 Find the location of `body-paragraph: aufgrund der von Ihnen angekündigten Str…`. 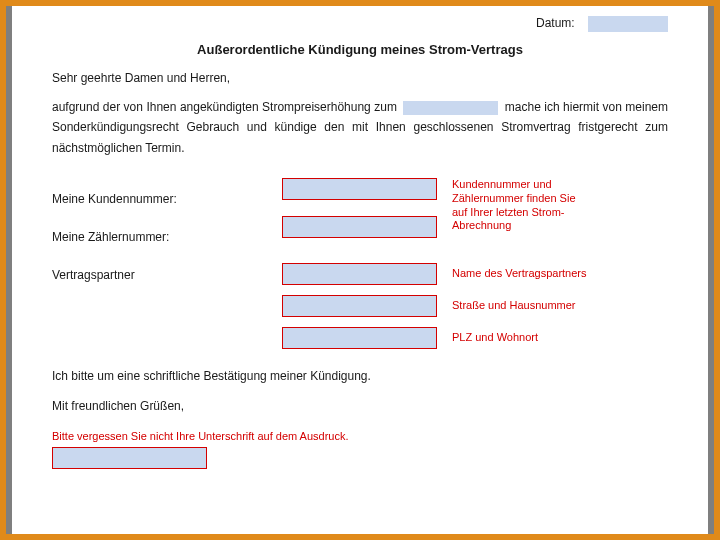

body-paragraph: aufgrund der von Ihnen angekündigten Str… is located at coordinates (360, 128).